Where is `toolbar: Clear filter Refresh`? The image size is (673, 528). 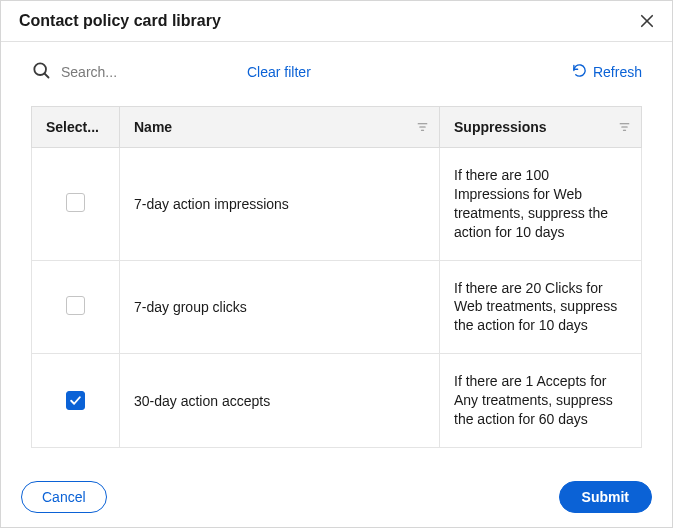 toolbar: Clear filter Refresh is located at coordinates (336, 72).